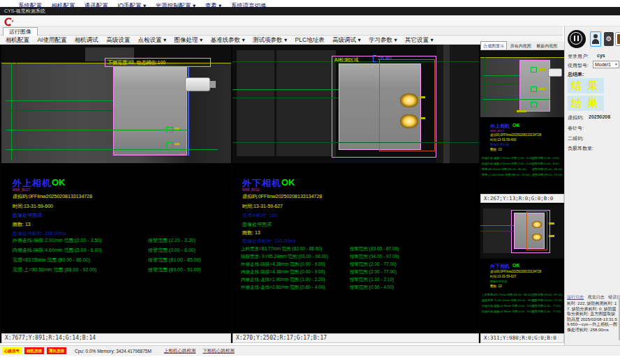 This screenshot has width=620, height=364. I want to click on mini2-coordinate-bar: X:311;Y:980;R:0;G:0;B:0, so click(522, 338).